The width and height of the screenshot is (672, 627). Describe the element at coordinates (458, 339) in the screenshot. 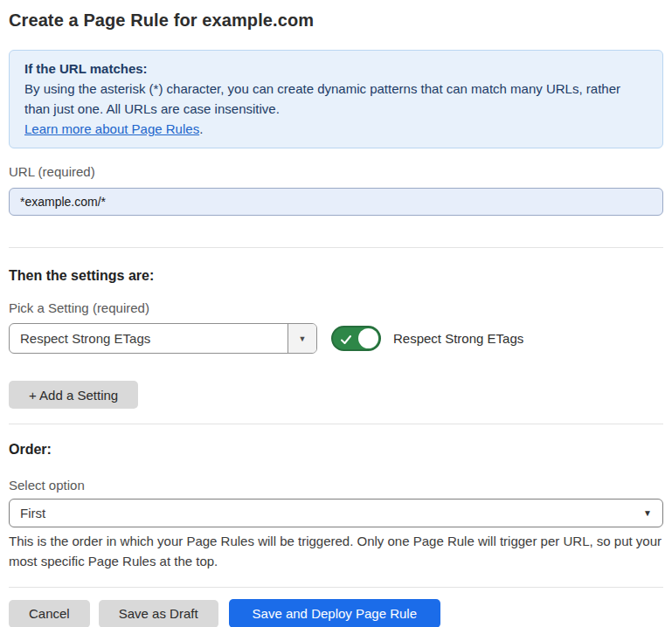

I see `etags-toggle-label: Respect Strong ETags` at that location.